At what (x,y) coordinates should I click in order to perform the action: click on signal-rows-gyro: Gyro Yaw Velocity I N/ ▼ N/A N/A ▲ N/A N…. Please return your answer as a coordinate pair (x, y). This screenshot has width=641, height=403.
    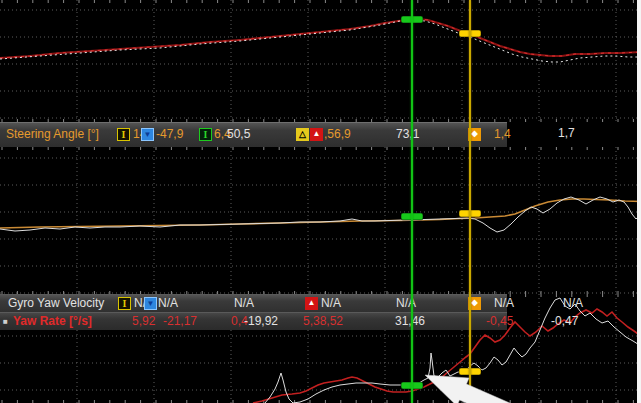
    Looking at the image, I should click on (254, 312).